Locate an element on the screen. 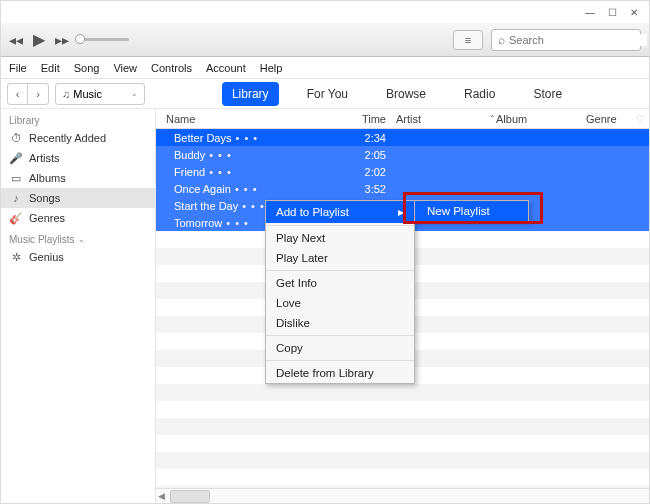 Image resolution: width=650 pixels, height=504 pixels. tab-for-you: For You is located at coordinates (328, 94).